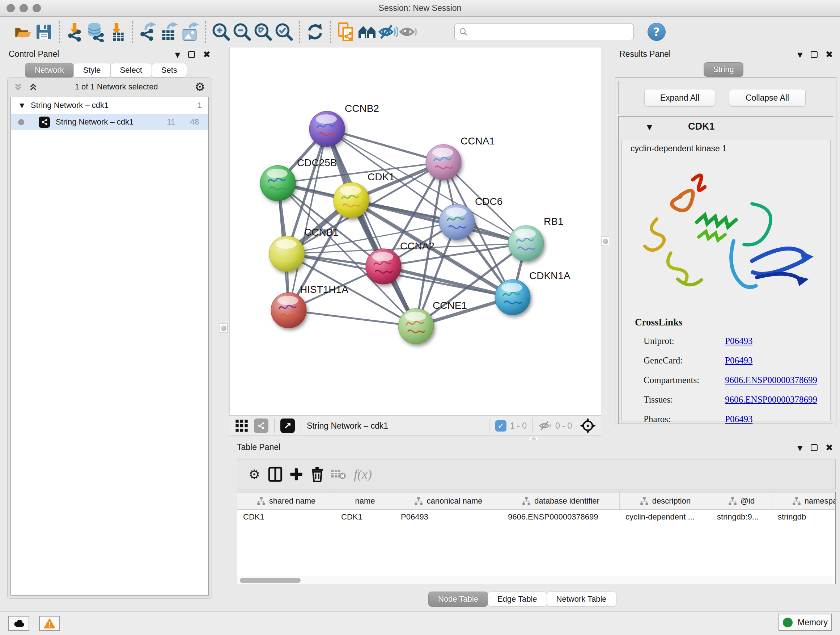  I want to click on zoom-window-button, so click(37, 8).